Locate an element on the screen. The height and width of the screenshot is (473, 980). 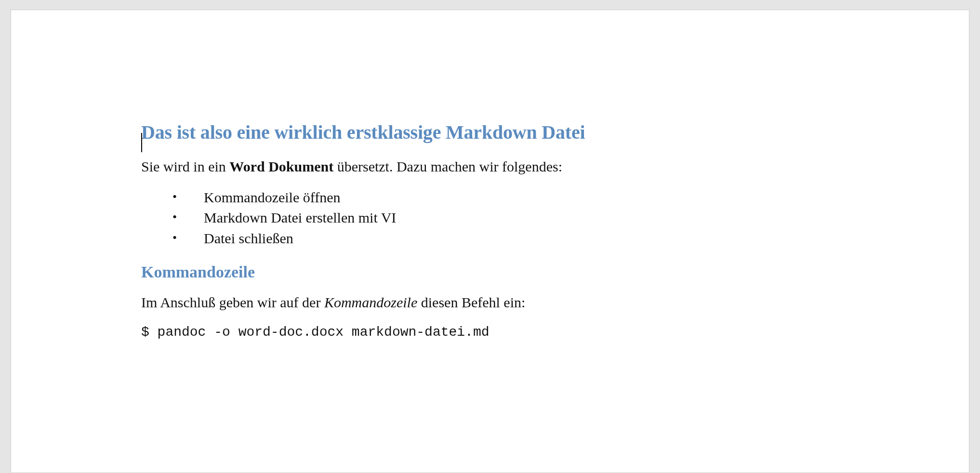
bullet-list: Kommandozeile öffnen Markdown Datei erst… is located at coordinates (490, 218).